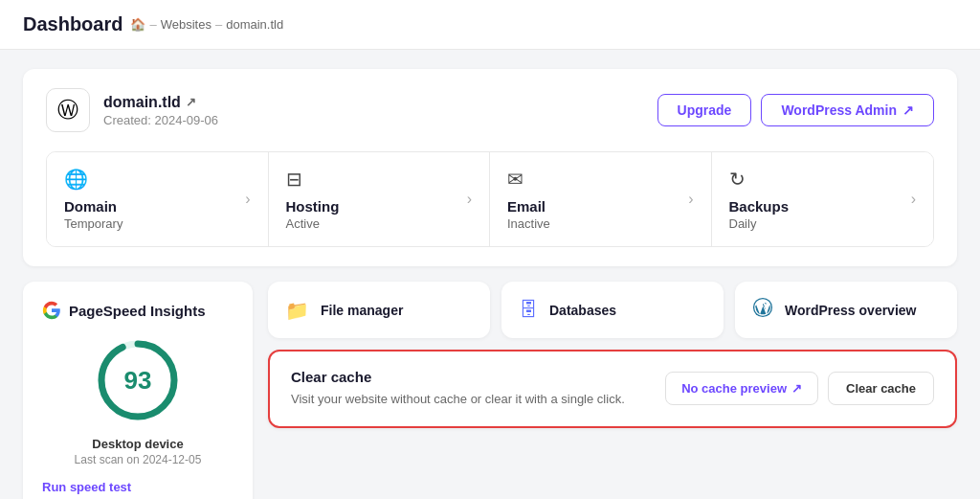 The image size is (980, 499). Describe the element at coordinates (479, 389) in the screenshot. I see `cache-text-block: Clear cache Visit your website without c…` at that location.